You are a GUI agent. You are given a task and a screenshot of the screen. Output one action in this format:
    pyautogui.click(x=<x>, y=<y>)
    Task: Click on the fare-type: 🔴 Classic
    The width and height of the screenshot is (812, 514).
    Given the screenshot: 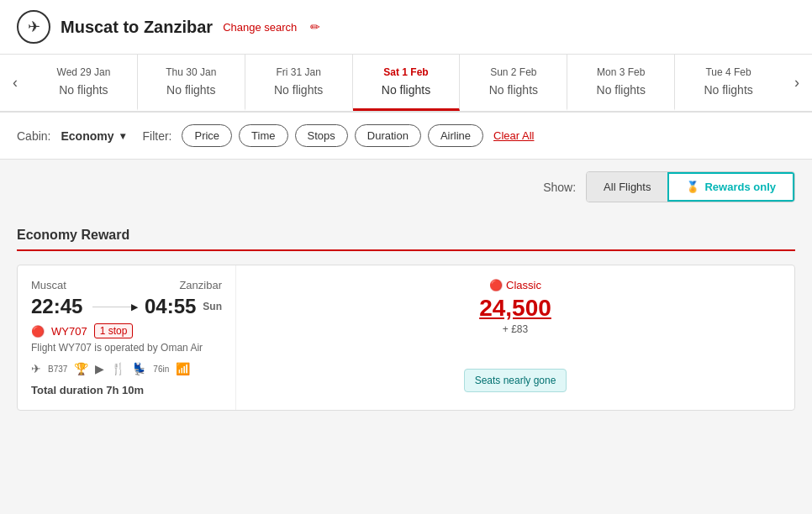 What is the action you would take?
    pyautogui.click(x=515, y=286)
    